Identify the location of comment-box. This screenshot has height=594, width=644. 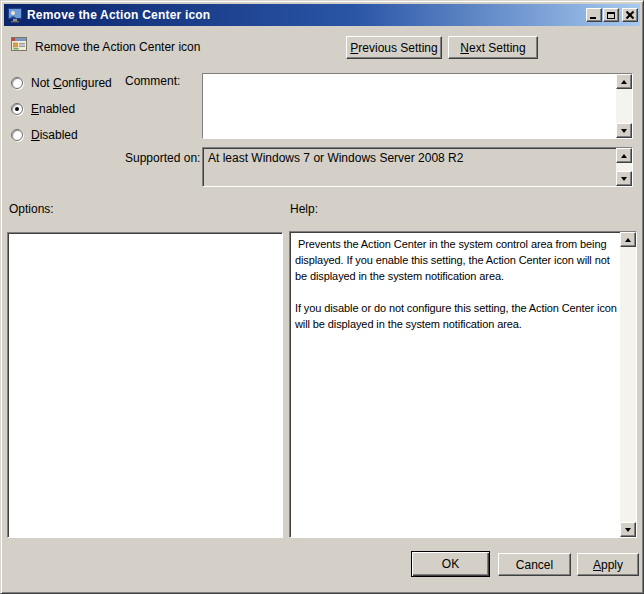
(418, 106).